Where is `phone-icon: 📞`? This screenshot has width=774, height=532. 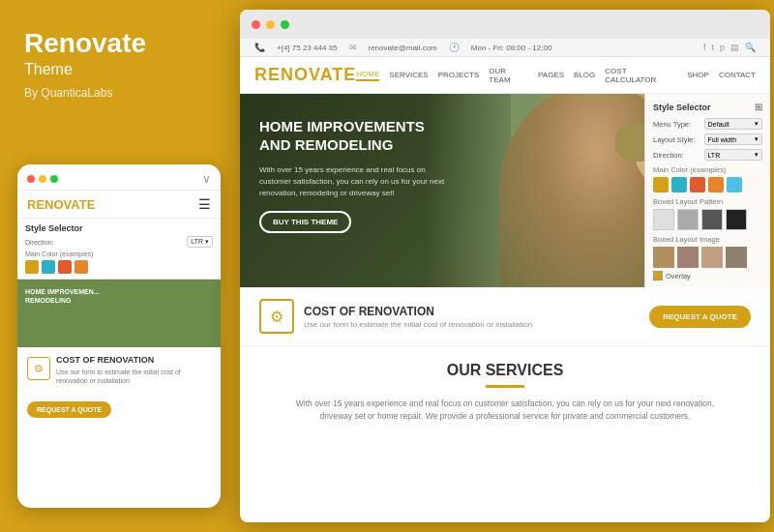
phone-icon: 📞 is located at coordinates (259, 47).